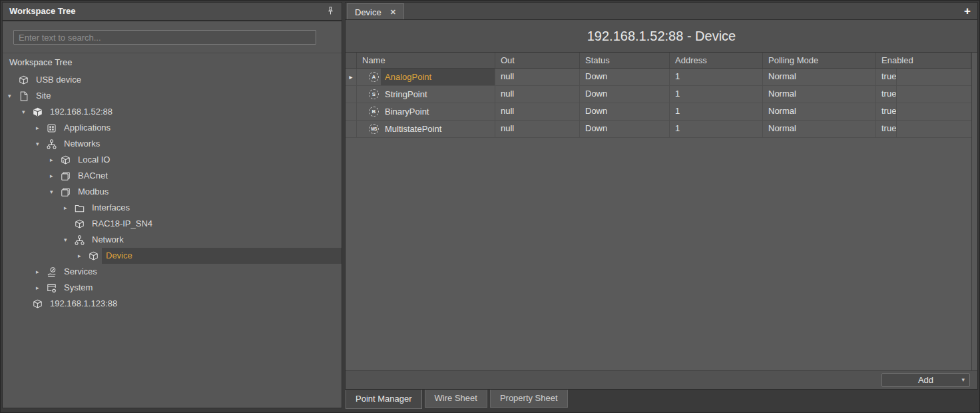  I want to click on point-name-label: BinaryPoint, so click(438, 112).